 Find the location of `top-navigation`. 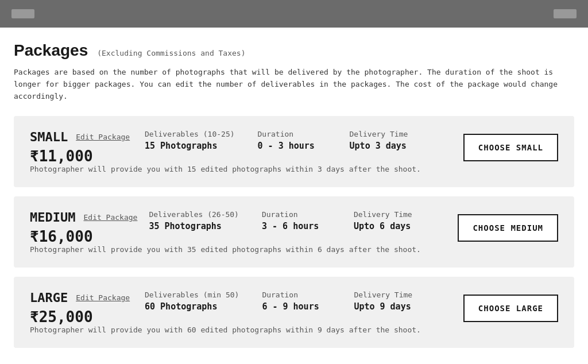

top-navigation is located at coordinates (294, 14).